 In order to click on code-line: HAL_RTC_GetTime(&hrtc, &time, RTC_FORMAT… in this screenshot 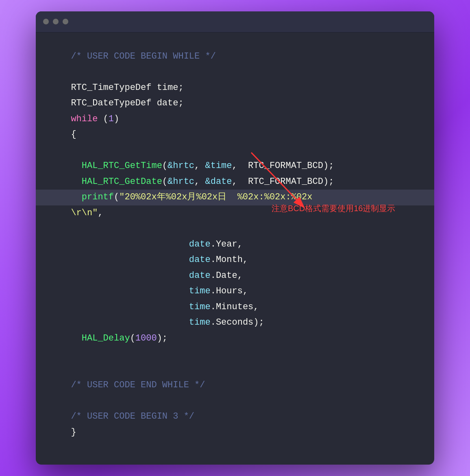, I will do `click(235, 166)`.